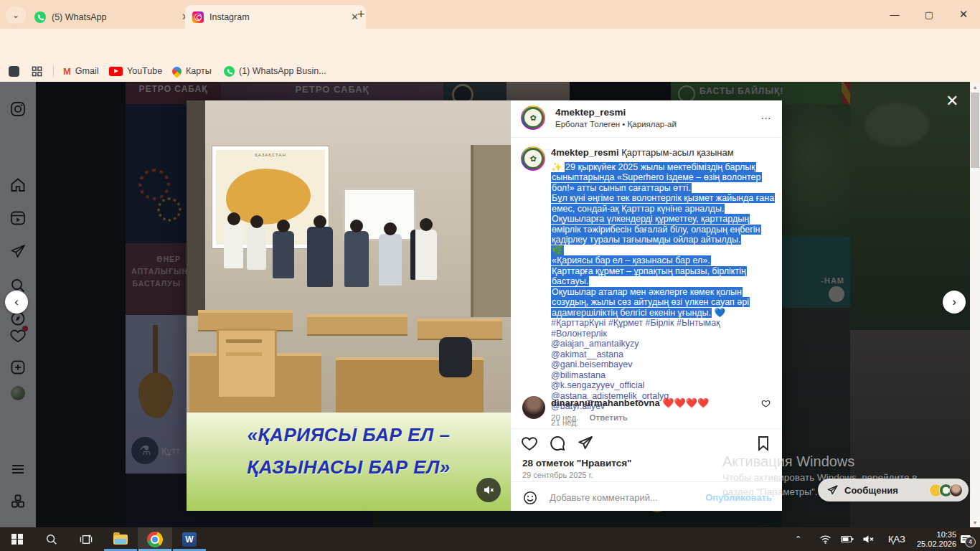 The image size is (980, 551). Describe the element at coordinates (677, 152) in the screenshot. I see `caption-title: Қарттарым-асыл қазынам` at that location.